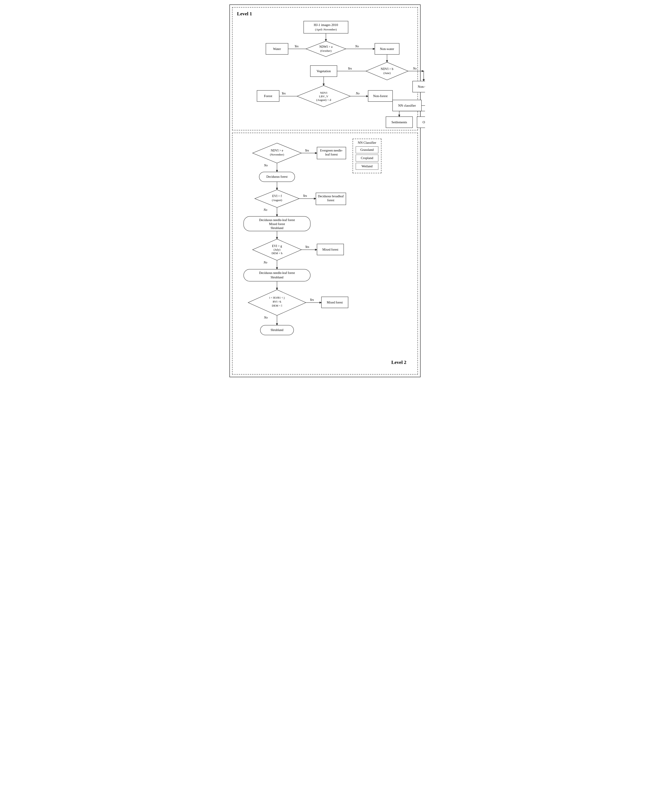  What do you see at coordinates (330, 249) in the screenshot?
I see `mixed-forest1-node: Mixed forest` at bounding box center [330, 249].